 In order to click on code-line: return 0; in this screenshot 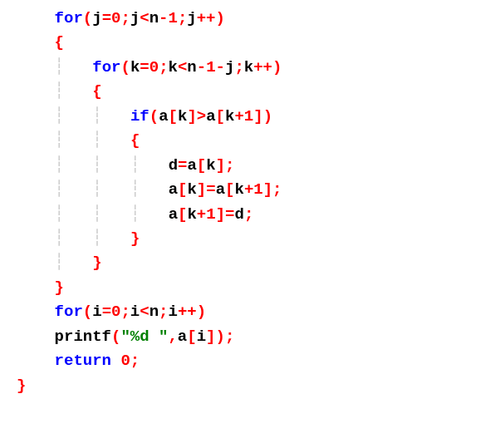, I will do `click(258, 361)`.